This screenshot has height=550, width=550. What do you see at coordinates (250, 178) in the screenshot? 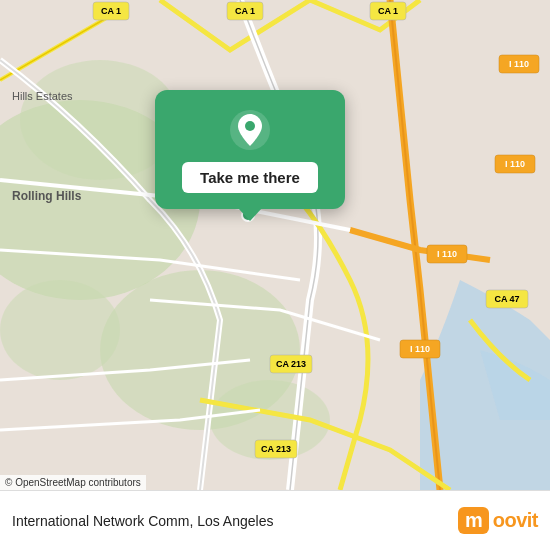
I see `take-me-there-button: Take me there` at bounding box center [250, 178].